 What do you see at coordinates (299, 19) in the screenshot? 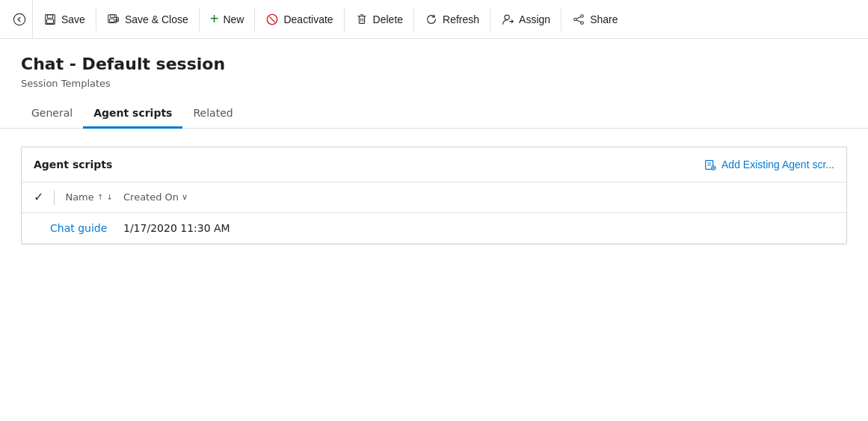
I see `deactivate-button: Deactivate` at bounding box center [299, 19].